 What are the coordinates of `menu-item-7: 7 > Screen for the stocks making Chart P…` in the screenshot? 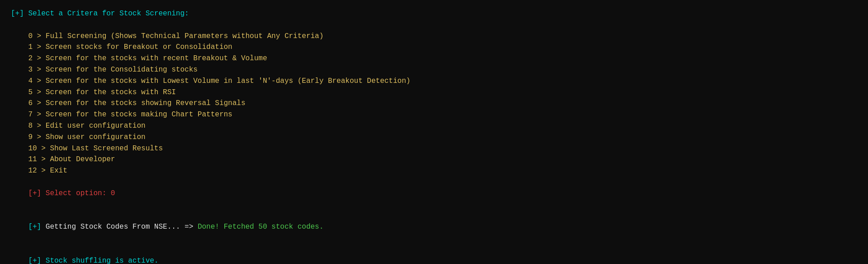 It's located at (434, 115).